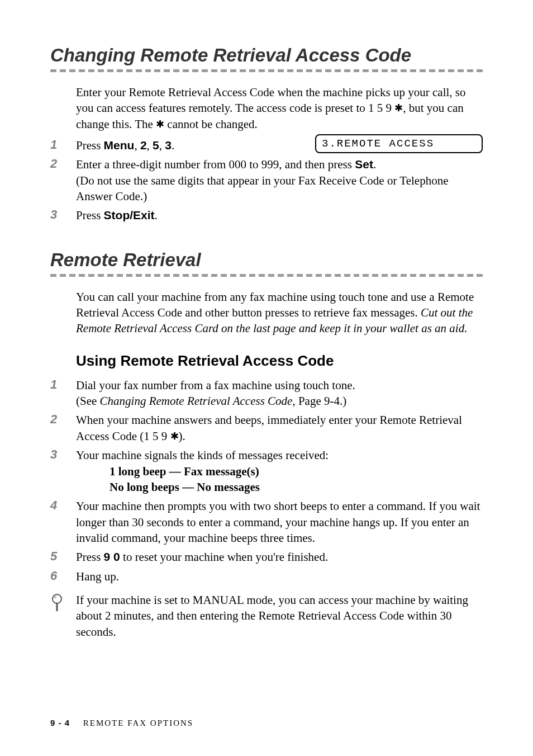 Image resolution: width=533 pixels, height=756 pixels. What do you see at coordinates (296, 471) in the screenshot?
I see `beep-long: 1 long beep — Fax message(s)` at bounding box center [296, 471].